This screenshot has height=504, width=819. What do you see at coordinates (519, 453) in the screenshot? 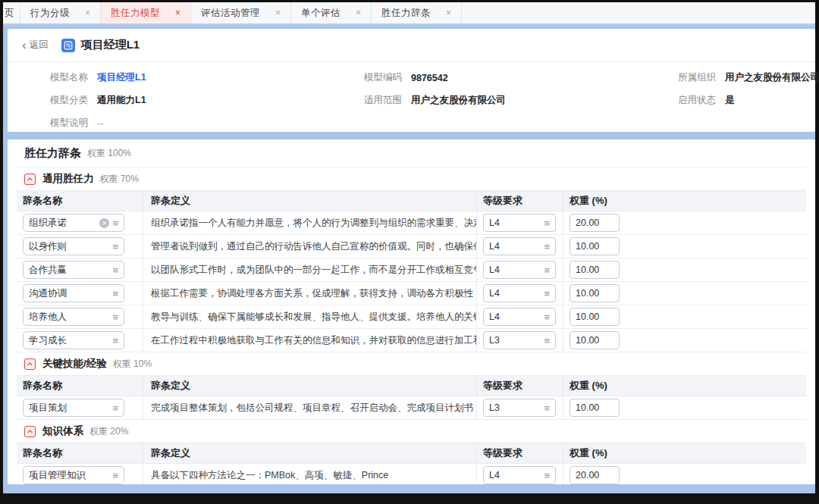
I see `column-header: 等级要求` at bounding box center [519, 453].